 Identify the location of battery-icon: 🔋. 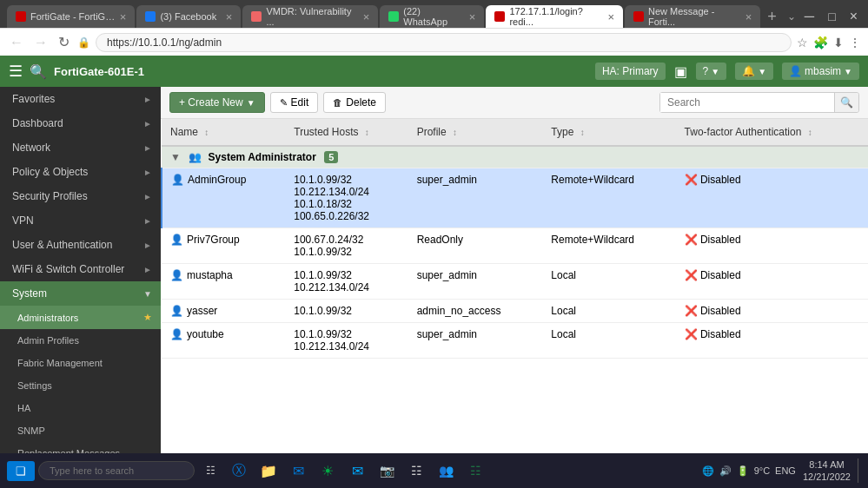
(743, 471).